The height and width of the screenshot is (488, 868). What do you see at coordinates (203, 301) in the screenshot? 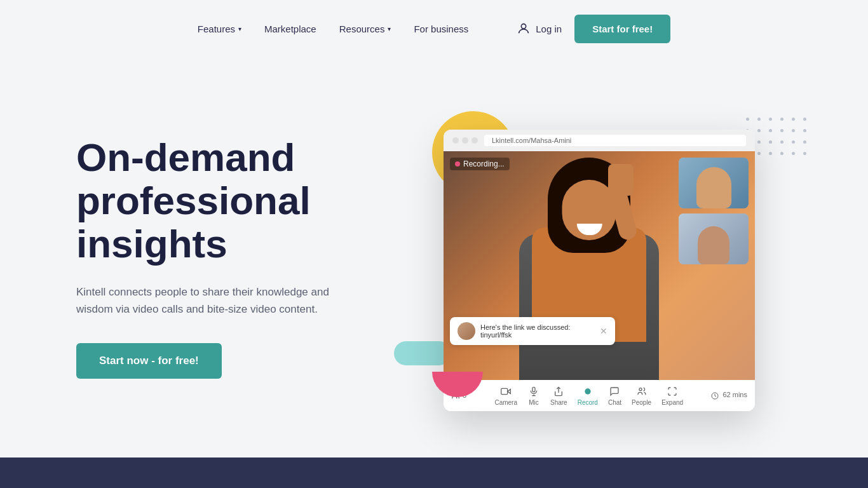
I see `hero-subtitle: Kintell connects people to share their k…` at bounding box center [203, 301].